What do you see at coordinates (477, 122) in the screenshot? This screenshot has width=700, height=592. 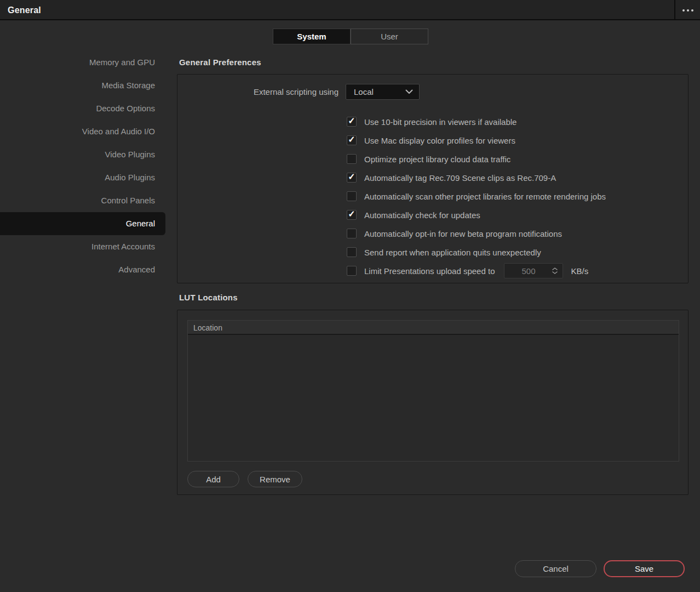 I see `checkbox-row: ✓Use 10-bit precision in viewers if avai…` at bounding box center [477, 122].